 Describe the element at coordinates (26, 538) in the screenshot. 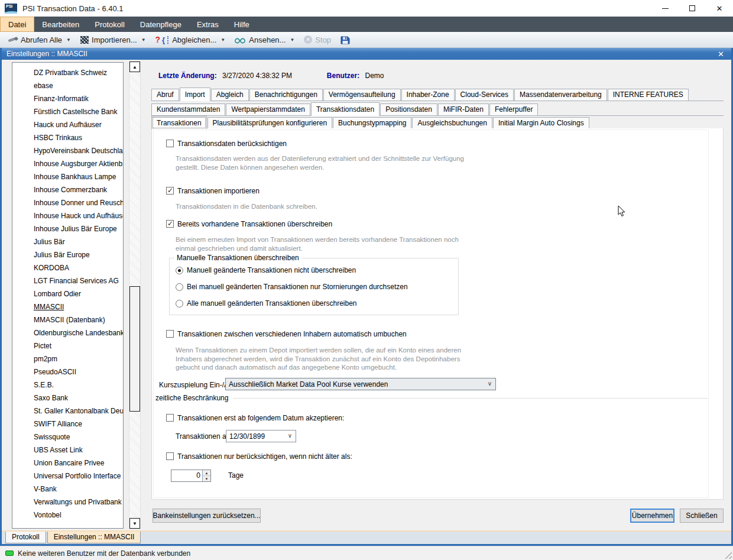

I see `bottom-tab-protokoll: Protokoll` at that location.